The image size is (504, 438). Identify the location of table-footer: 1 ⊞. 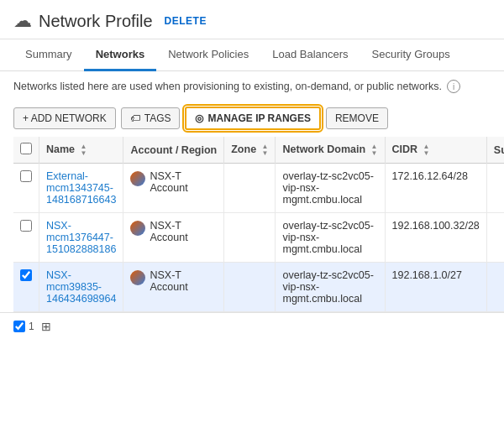
(252, 326).